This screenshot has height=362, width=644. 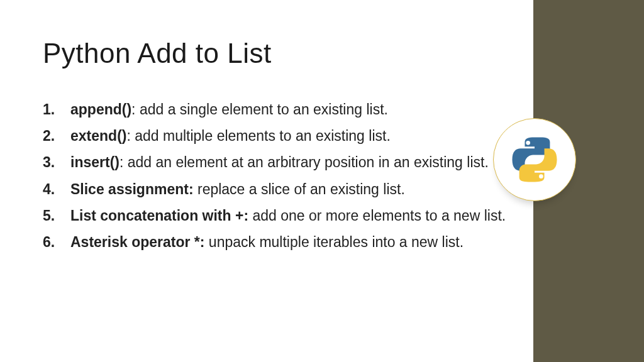 What do you see at coordinates (98, 136) in the screenshot?
I see `list-term: extend()` at bounding box center [98, 136].